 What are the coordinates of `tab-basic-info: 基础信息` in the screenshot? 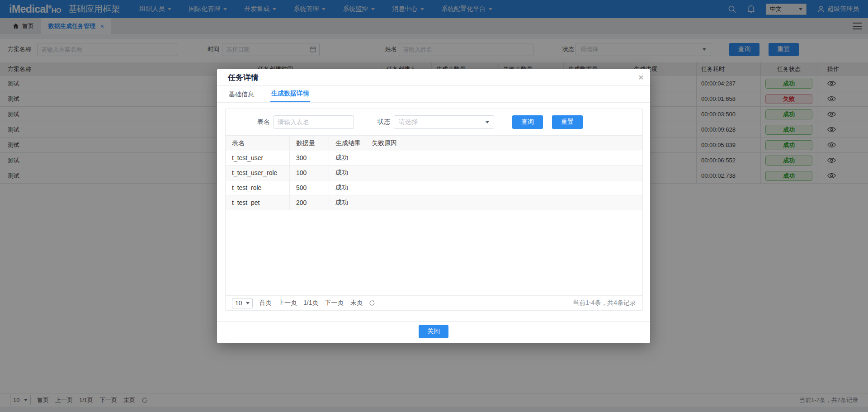 It's located at (241, 95).